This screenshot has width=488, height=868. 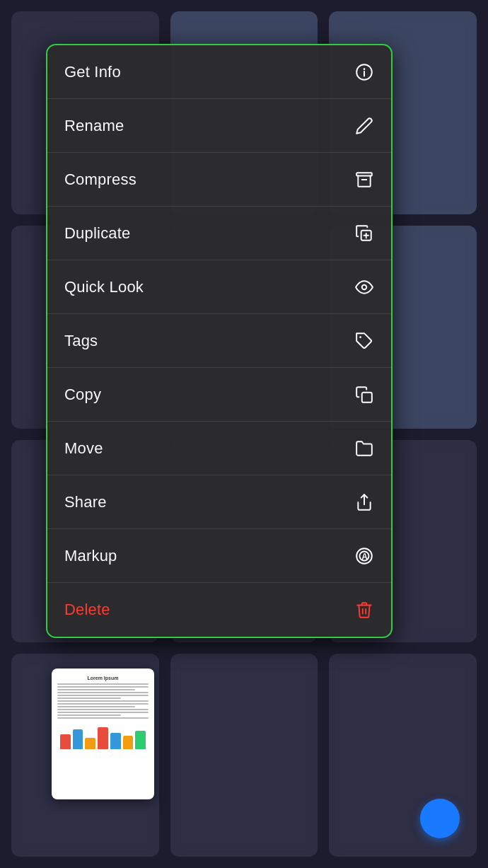 What do you see at coordinates (440, 818) in the screenshot?
I see `action-button` at bounding box center [440, 818].